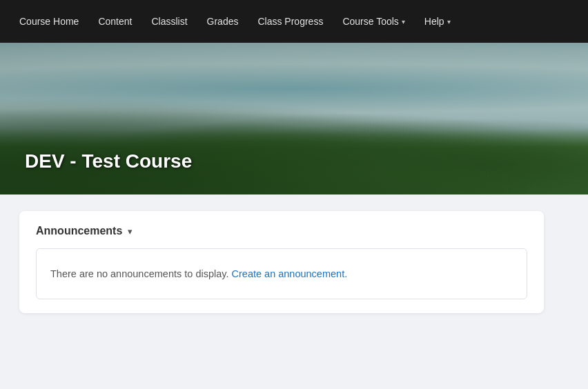 The width and height of the screenshot is (588, 389). What do you see at coordinates (403, 22) in the screenshot?
I see `nav-chevron-course-tools: ▾` at bounding box center [403, 22].